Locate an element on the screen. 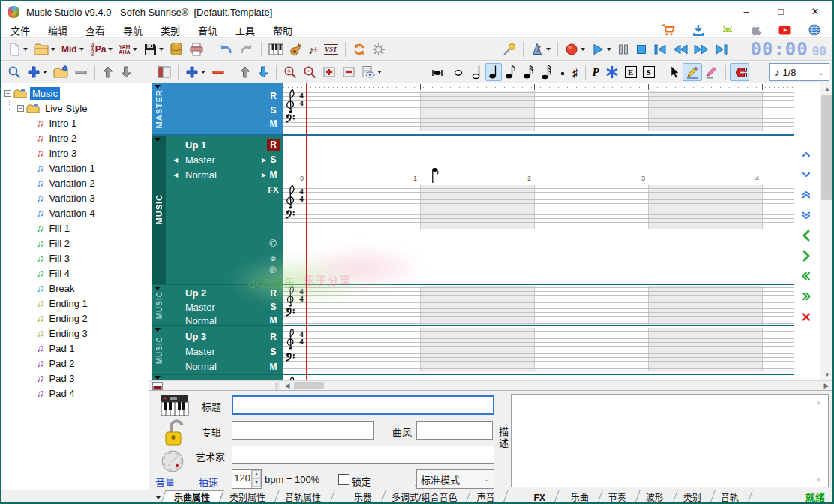  tree-item-label: Music is located at coordinates (45, 93).